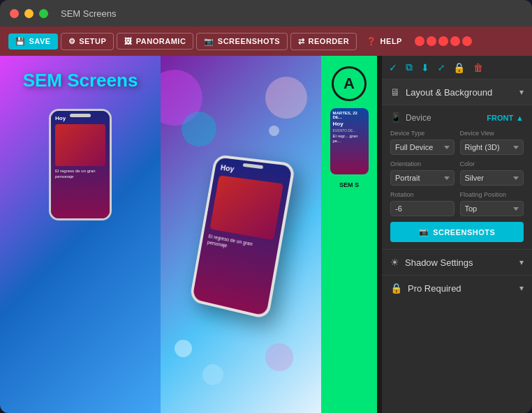  I want to click on check-icon: ✓, so click(393, 68).